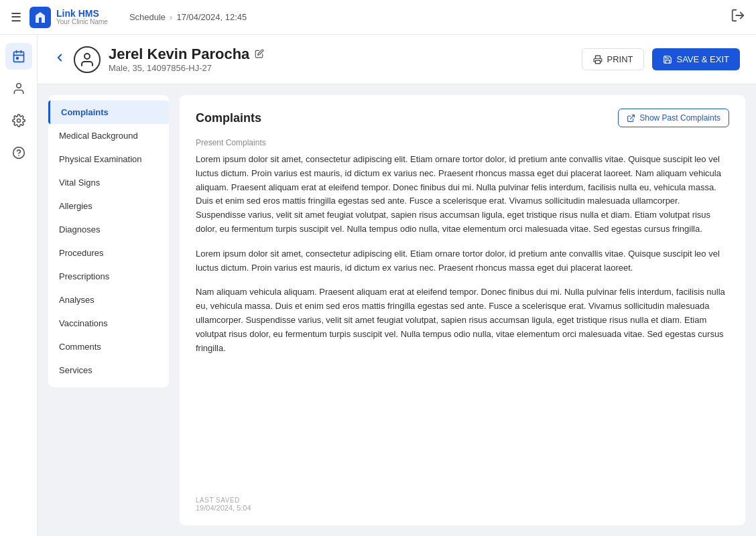 The width and height of the screenshot is (756, 536). What do you see at coordinates (462, 320) in the screenshot?
I see `complaint-text-3: Nam aliquam vehicula aliquam. Praesent a…` at bounding box center [462, 320].